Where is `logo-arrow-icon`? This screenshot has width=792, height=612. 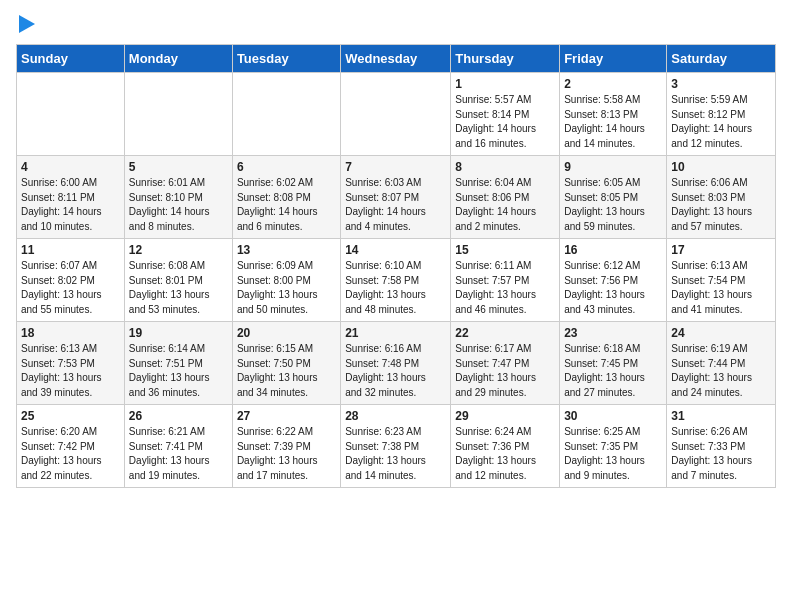 logo-arrow-icon is located at coordinates (27, 24).